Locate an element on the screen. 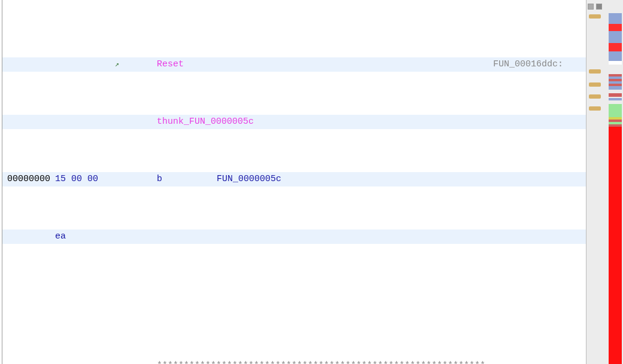 This screenshot has height=364, width=623. listing-row: 00000000 15 00 00 b FUN_0000005c is located at coordinates (294, 179).